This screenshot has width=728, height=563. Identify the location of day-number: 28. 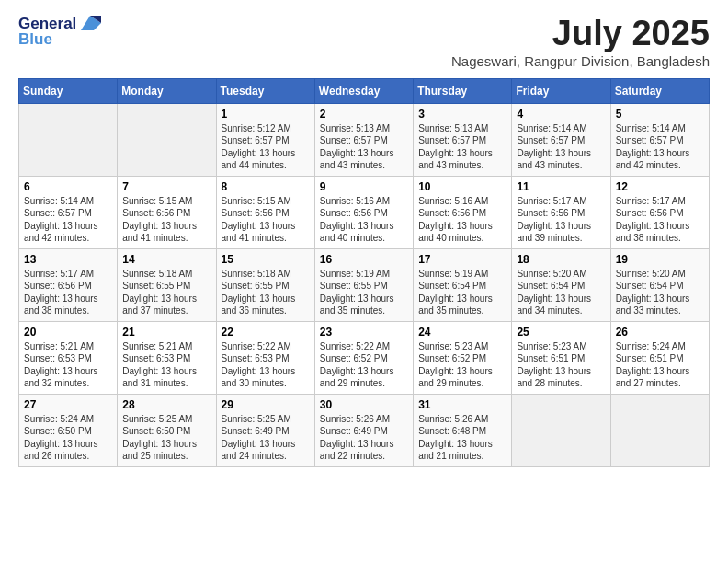
(166, 405).